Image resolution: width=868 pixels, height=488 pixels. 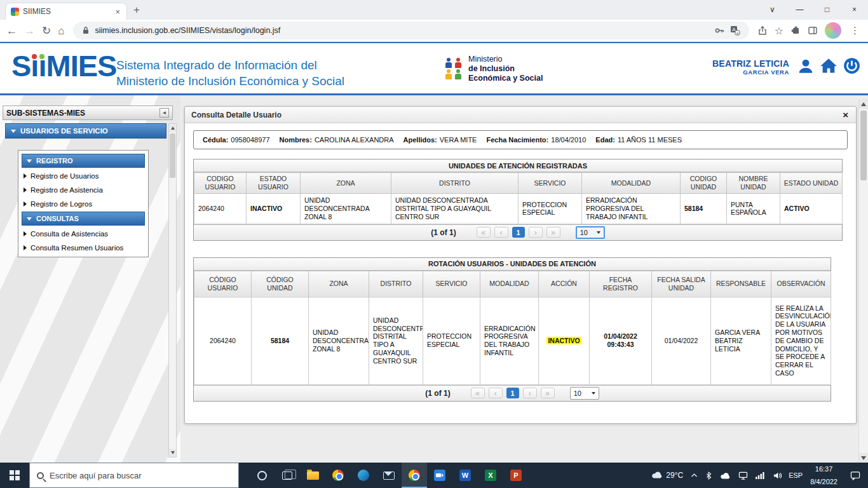 What do you see at coordinates (709, 475) in the screenshot?
I see `bluetooth-icon` at bounding box center [709, 475].